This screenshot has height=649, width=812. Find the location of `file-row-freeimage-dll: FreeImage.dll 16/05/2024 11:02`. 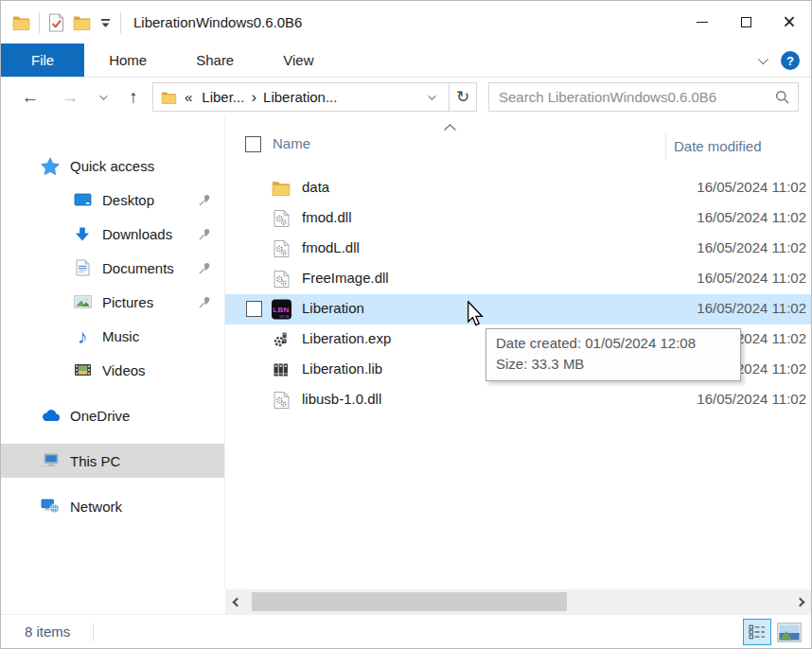

file-row-freeimage-dll: FreeImage.dll 16/05/2024 11:02 is located at coordinates (519, 279).